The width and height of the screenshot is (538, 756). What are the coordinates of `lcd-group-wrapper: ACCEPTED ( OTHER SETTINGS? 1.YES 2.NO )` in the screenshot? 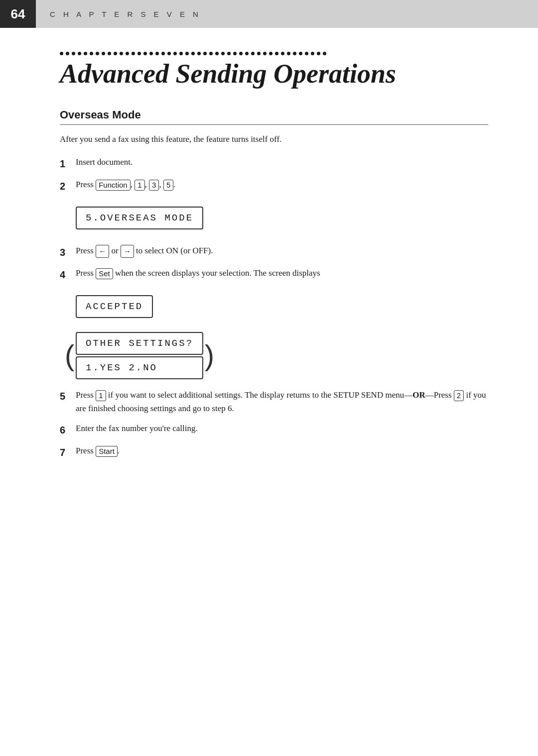 It's located at (274, 331).